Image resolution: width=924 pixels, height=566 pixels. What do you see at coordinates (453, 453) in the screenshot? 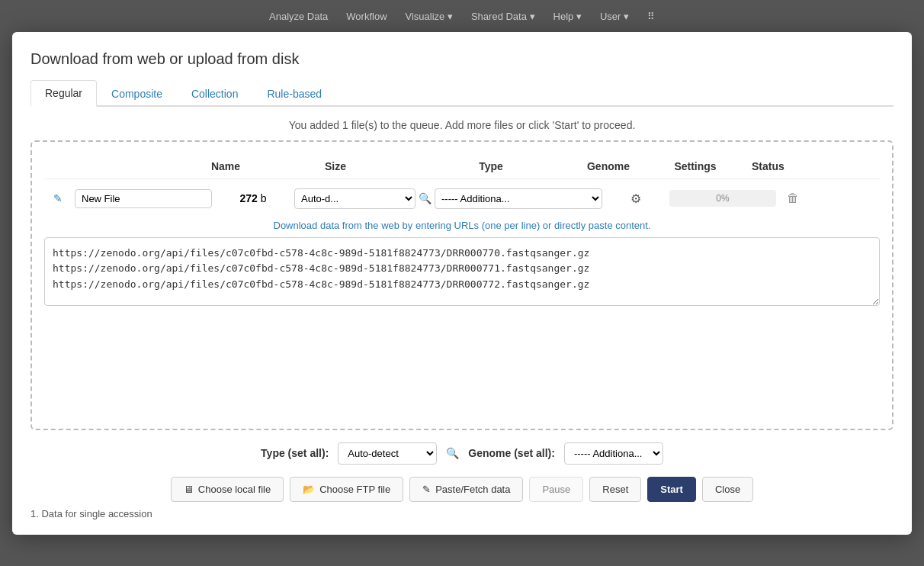
I see `type-set-all-search-icon: 🔍` at bounding box center [453, 453].